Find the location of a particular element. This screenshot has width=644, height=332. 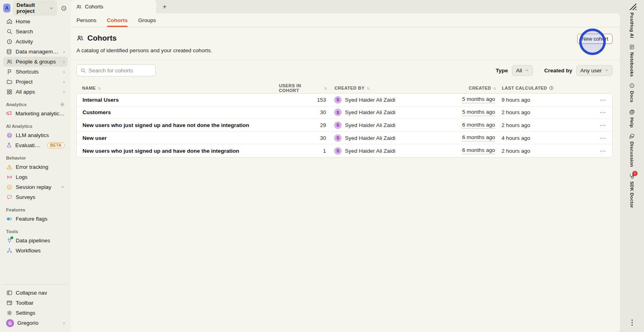

sidebar-item-data-management: Data management › is located at coordinates (35, 51).